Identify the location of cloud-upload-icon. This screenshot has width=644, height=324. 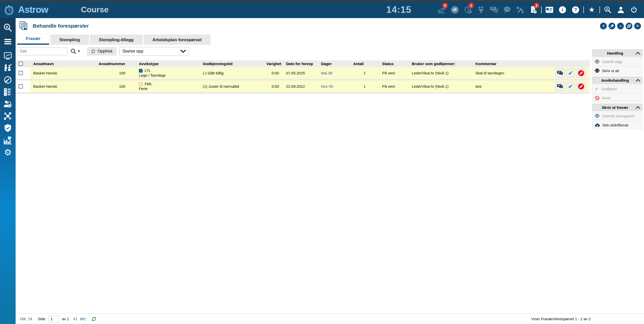
(597, 125).